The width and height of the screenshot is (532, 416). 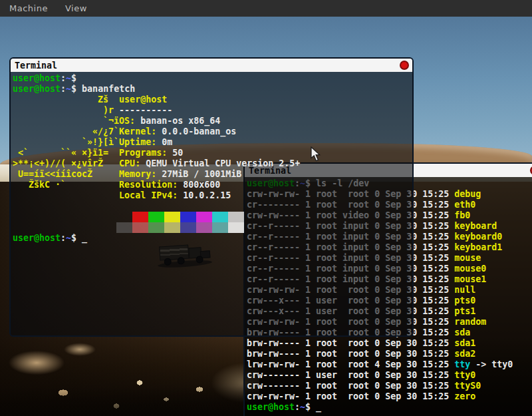 What do you see at coordinates (211, 65) in the screenshot?
I see `terminal-front-titlebar: Terminal` at bounding box center [211, 65].